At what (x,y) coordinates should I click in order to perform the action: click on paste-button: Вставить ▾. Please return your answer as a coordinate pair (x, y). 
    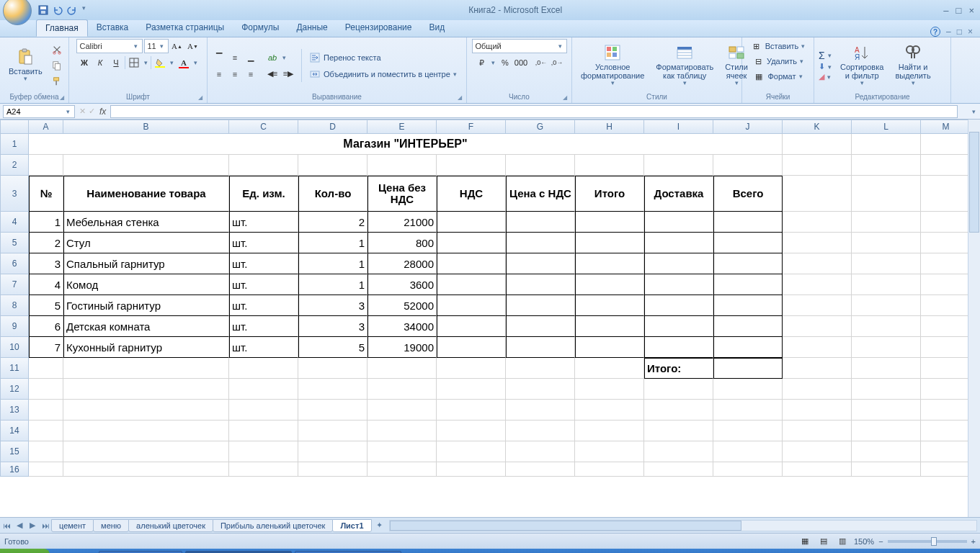
    Looking at the image, I should click on (26, 66).